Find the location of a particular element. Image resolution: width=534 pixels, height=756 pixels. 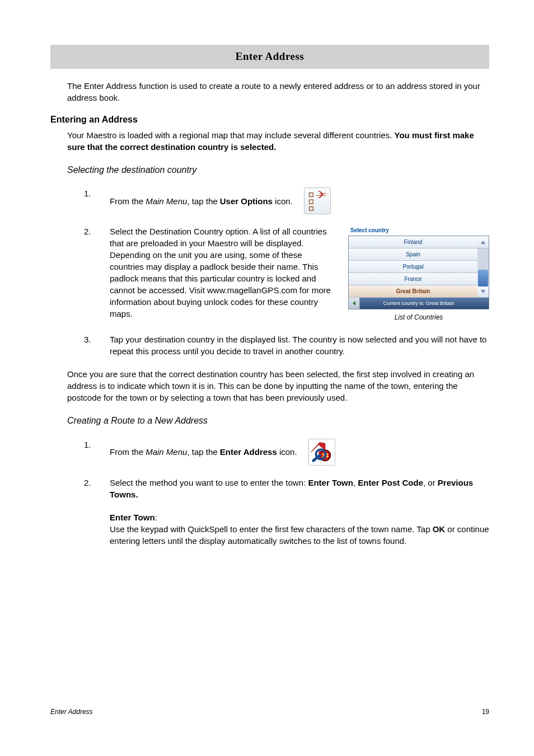

select-country-title: Select country is located at coordinates (419, 231).